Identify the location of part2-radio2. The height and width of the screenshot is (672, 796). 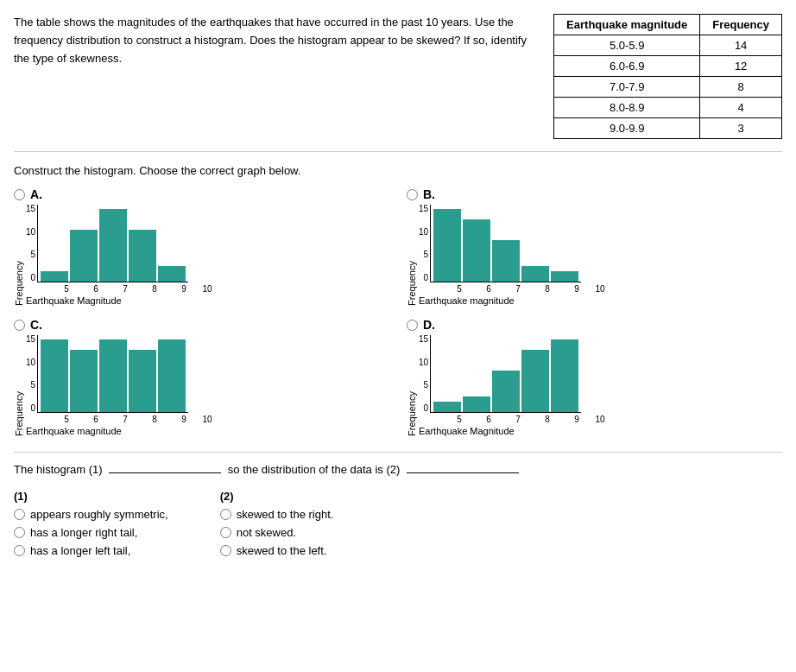
(226, 532).